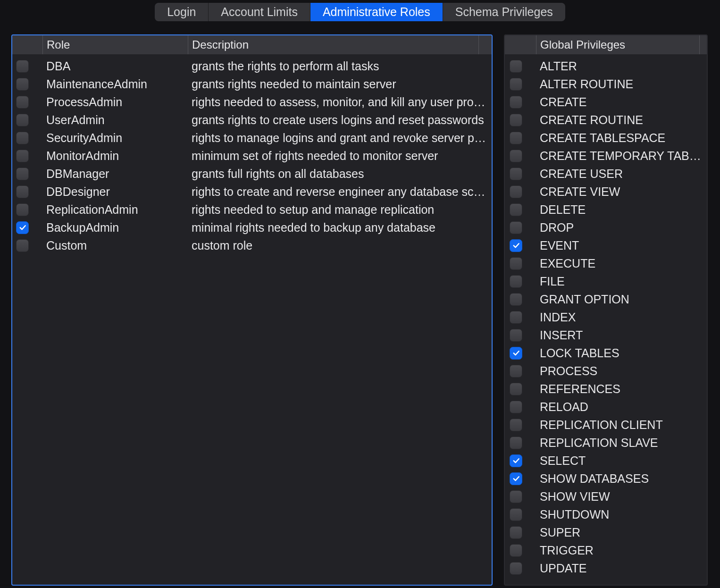 The width and height of the screenshot is (720, 588). I want to click on privileges-row: CREATE, so click(606, 102).